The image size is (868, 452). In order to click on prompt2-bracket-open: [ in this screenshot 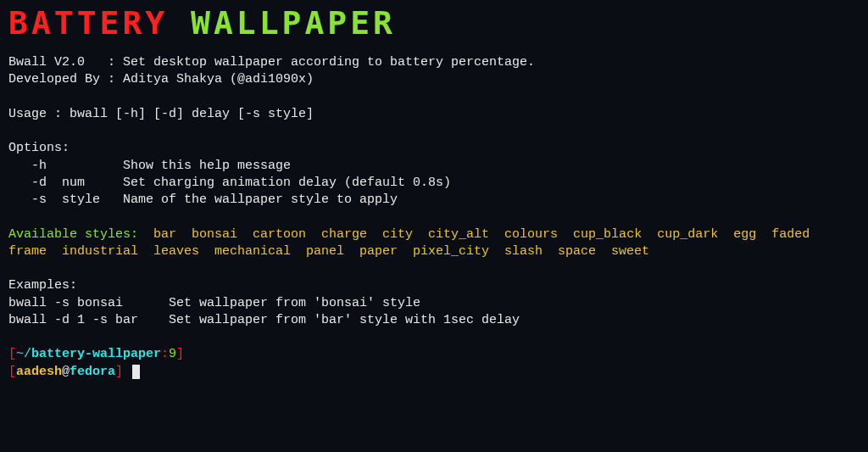, I will do `click(12, 371)`.